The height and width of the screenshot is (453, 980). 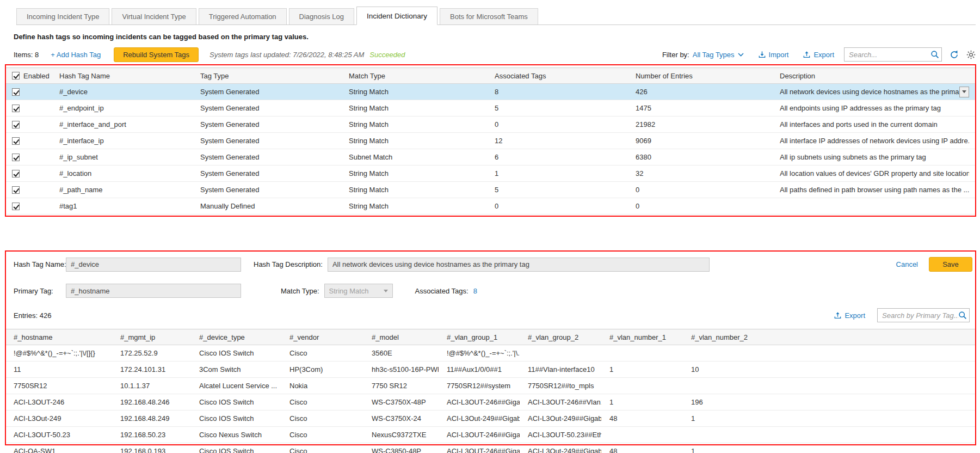 I want to click on entry-cell-4: hh3c-s5100-16P-PWR-EI, so click(x=401, y=369).